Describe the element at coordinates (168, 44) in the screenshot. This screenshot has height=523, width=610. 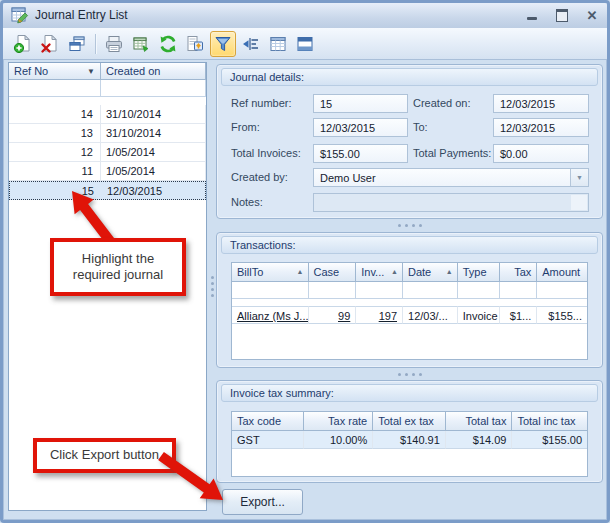
I see `refresh-icon` at that location.